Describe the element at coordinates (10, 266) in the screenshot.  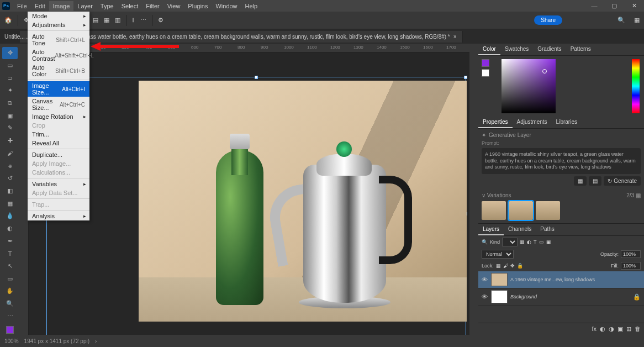
I see `path-tool: ↖` at that location.